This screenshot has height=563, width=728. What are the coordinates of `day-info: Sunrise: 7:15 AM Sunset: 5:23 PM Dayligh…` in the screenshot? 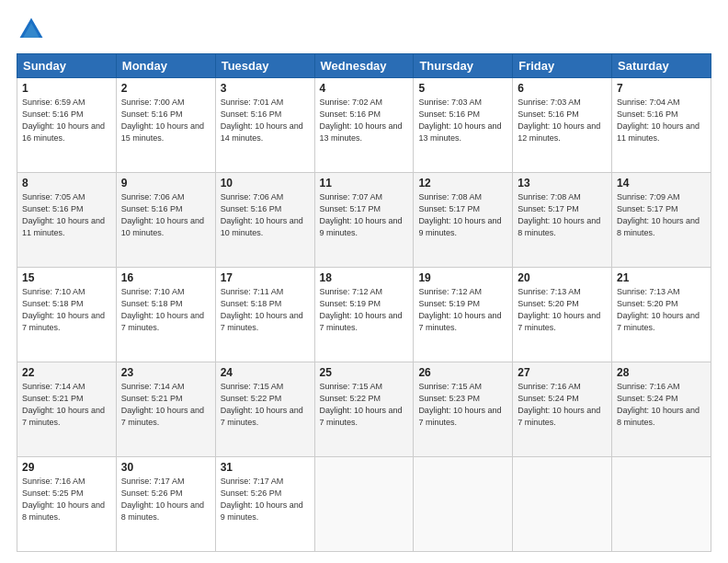 It's located at (463, 405).